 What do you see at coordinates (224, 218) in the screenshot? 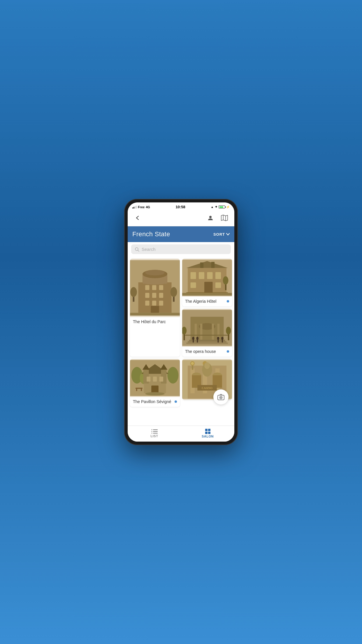
I see `map-icon` at bounding box center [224, 218].